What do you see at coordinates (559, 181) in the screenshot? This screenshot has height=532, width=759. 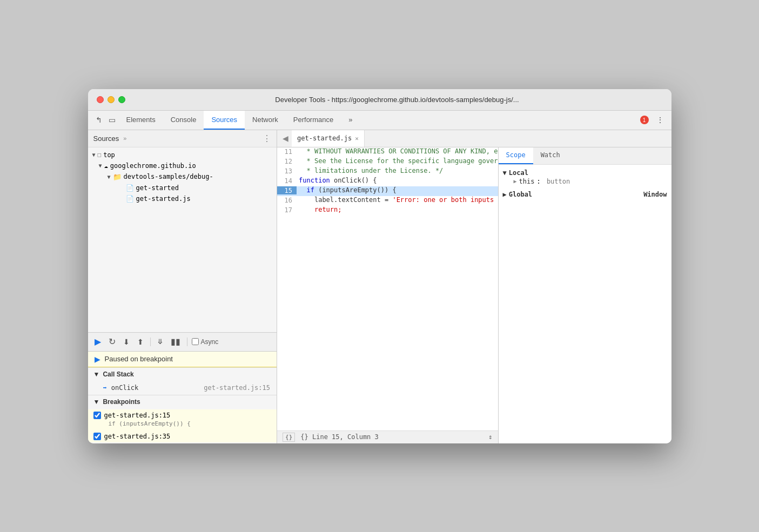 I see `scope-this-value: button` at bounding box center [559, 181].